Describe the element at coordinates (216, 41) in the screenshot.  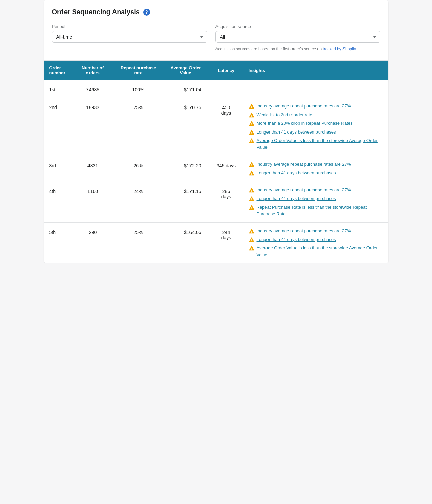
I see `filters-section: Period All-time Acquisition source All A…` at that location.